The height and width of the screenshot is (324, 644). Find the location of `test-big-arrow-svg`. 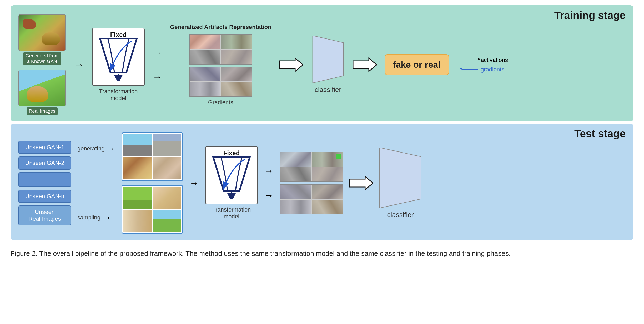

test-big-arrow-svg is located at coordinates (361, 183).